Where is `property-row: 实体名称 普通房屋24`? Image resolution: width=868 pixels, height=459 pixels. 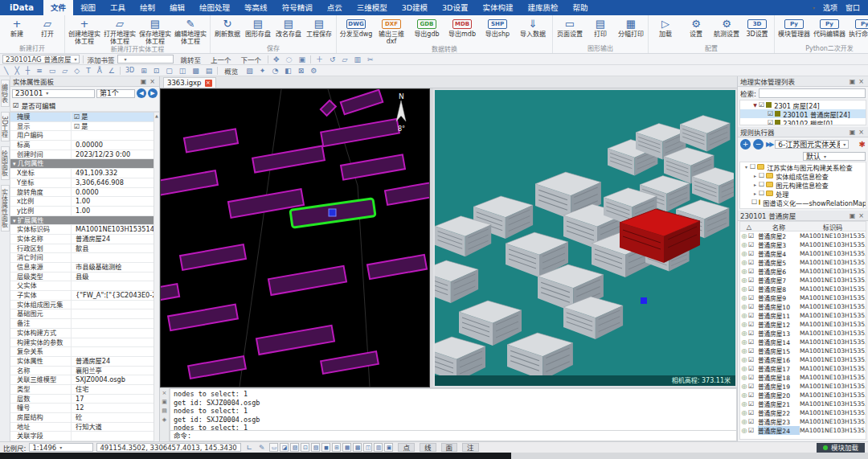 property-row: 实体名称 普通房屋24 is located at coordinates (85, 240).